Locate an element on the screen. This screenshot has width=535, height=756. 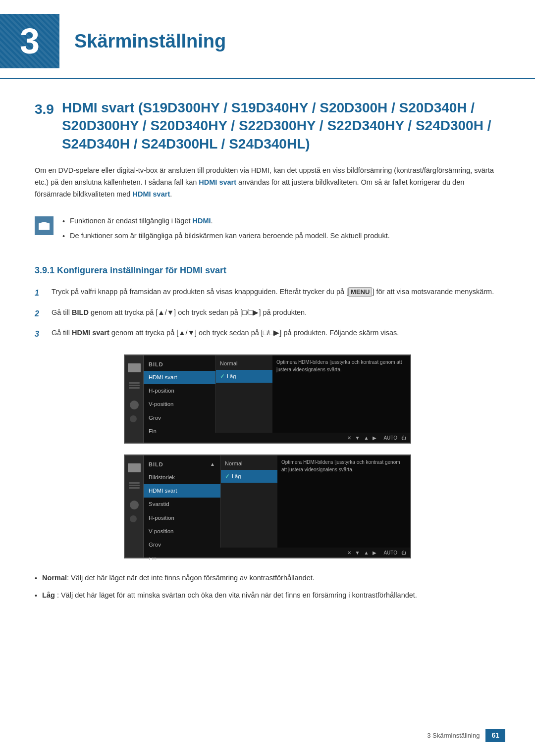
bullet-list: Normal: Välj det här läget när det inte … is located at coordinates (268, 587).